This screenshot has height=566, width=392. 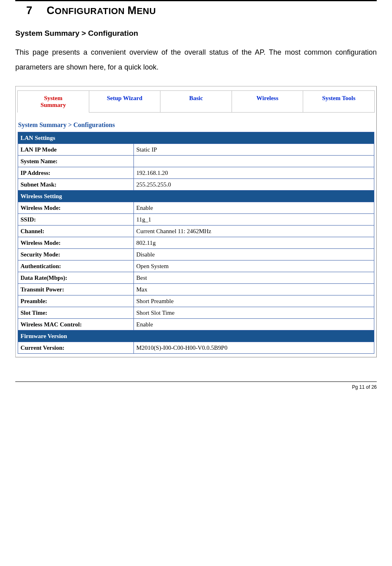 What do you see at coordinates (254, 150) in the screenshot?
I see `lan-value: Static IP` at bounding box center [254, 150].